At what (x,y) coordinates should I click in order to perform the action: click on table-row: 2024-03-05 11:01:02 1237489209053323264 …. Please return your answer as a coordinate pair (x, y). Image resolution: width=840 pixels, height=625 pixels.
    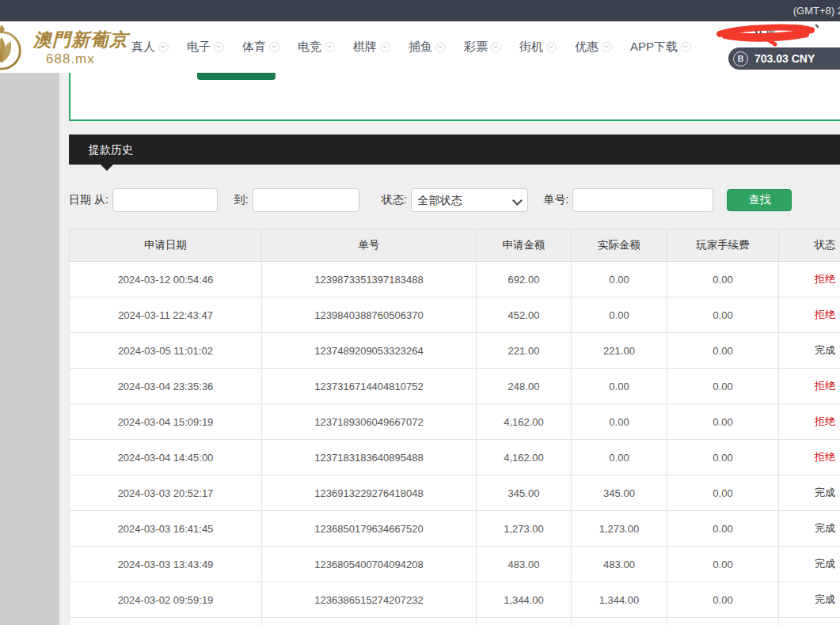
    Looking at the image, I should click on (454, 351).